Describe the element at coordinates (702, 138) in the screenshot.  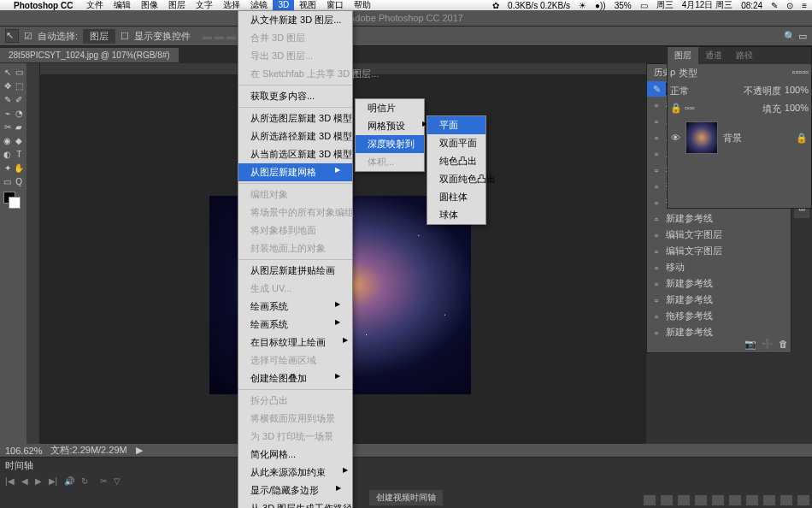
I see `layer-thumbnail` at that location.